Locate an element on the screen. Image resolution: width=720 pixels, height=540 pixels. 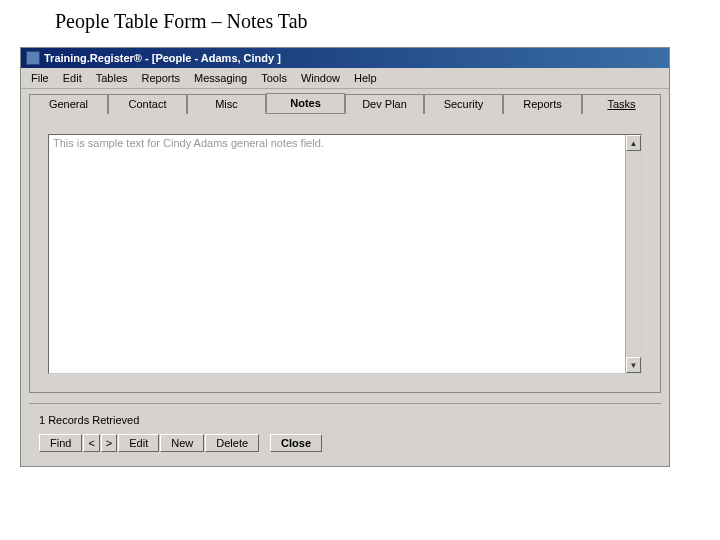
page-heading: People Table Form – Notes Tab is located at coordinates (378, 22).